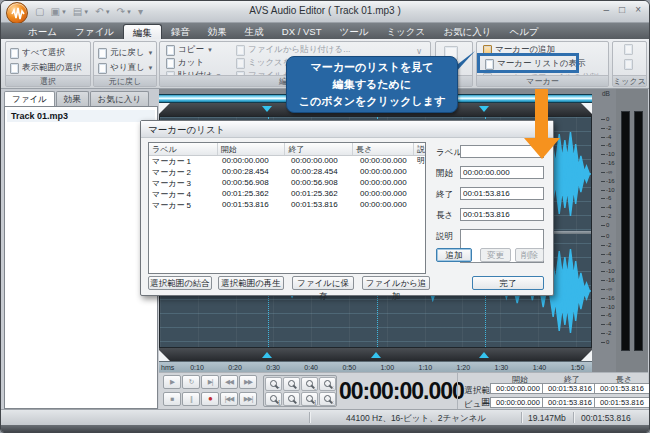 Image resolution: width=650 pixels, height=433 pixels. Describe the element at coordinates (151, 68) in the screenshot. I see `redo-caret-icon: ▼` at that location.